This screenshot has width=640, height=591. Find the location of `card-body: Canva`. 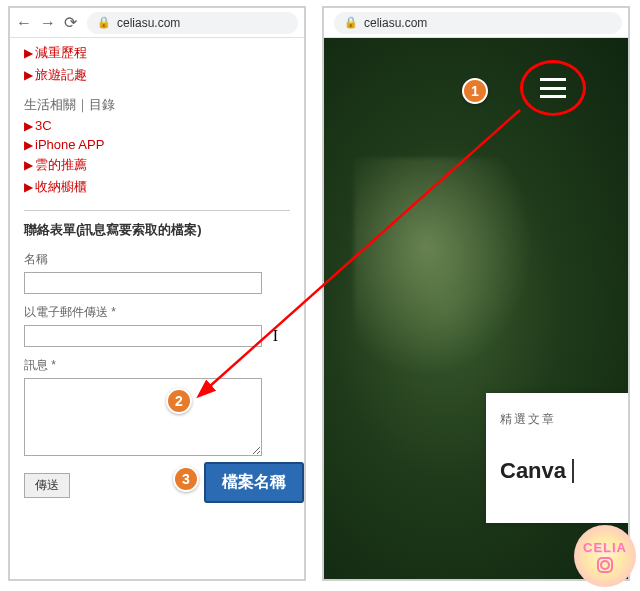

card-body: Canva is located at coordinates (557, 471).